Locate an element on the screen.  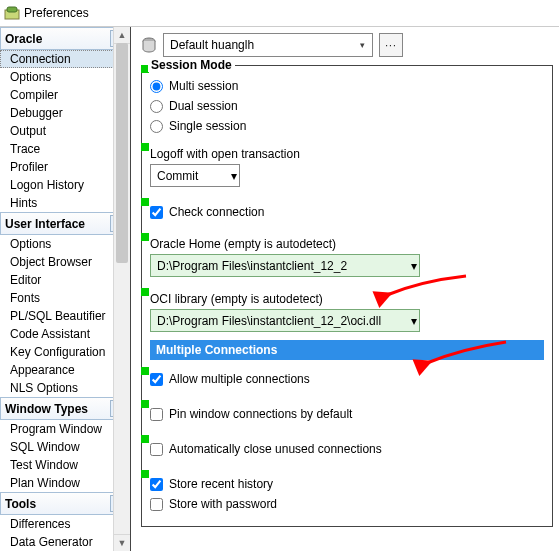
pin-connections-checkbox: Pin window connections by default is located at coordinates (347, 414).